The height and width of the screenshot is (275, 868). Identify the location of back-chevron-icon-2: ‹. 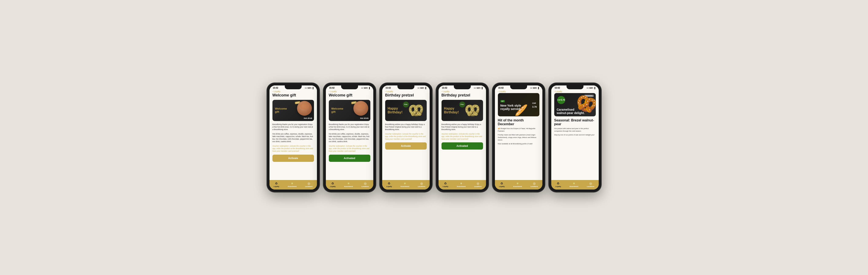
(329, 92).